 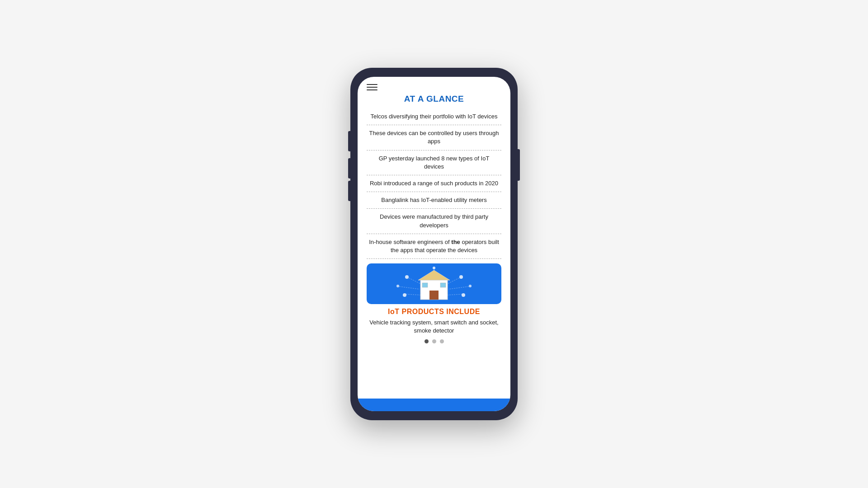 What do you see at coordinates (434, 163) in the screenshot?
I see `info-item-3-text: GP yesterday launched 8 new types of IoT…` at bounding box center [434, 163].